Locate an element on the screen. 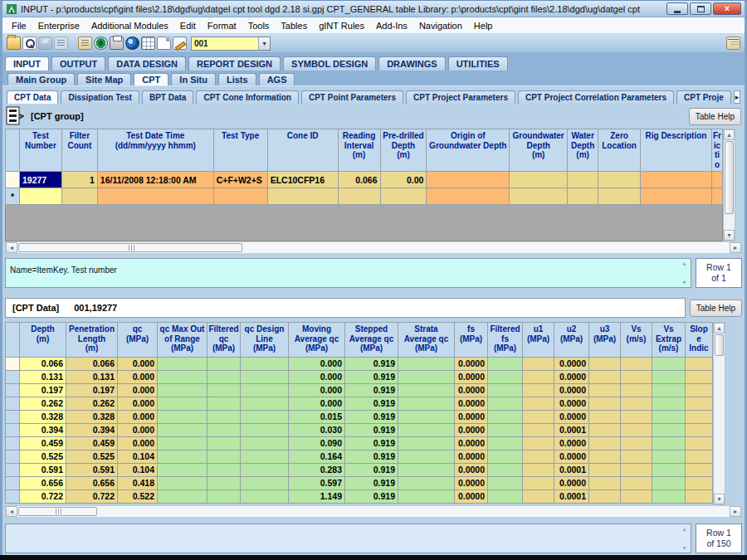  save-icon is located at coordinates (45, 43).